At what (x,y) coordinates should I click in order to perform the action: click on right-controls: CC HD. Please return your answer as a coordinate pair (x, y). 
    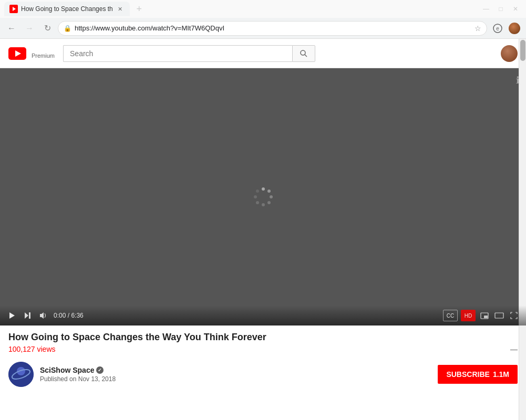
    Looking at the image, I should click on (481, 316).